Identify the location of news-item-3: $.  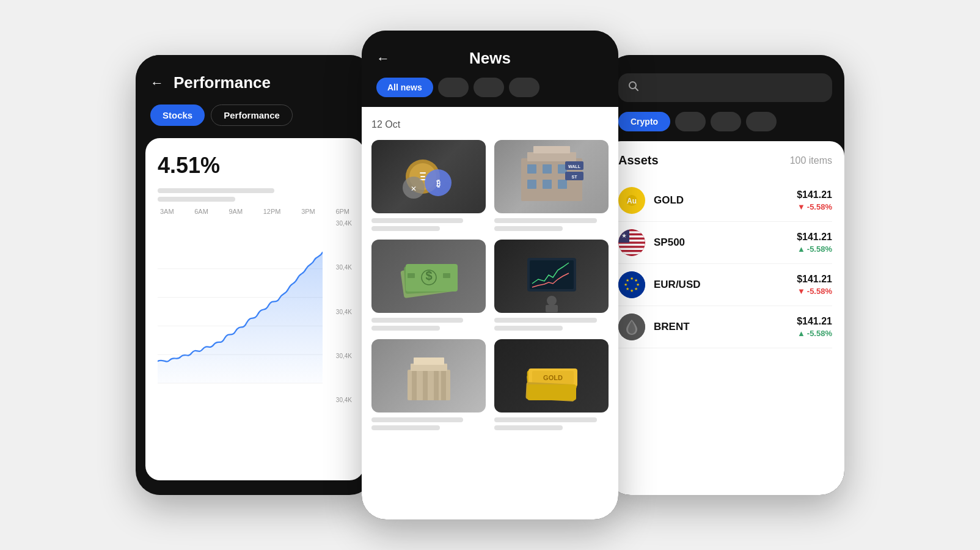
(429, 285).